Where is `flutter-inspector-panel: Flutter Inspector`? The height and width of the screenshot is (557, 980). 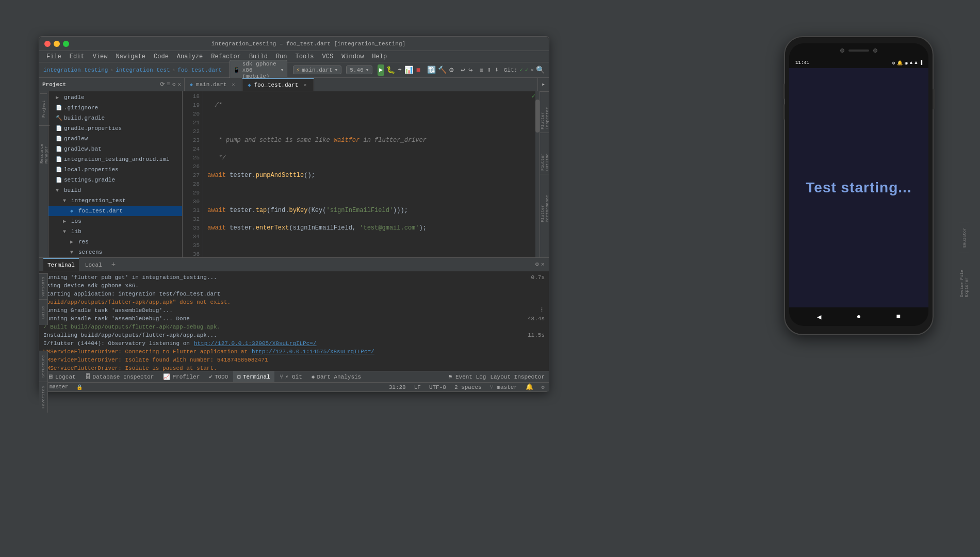 flutter-inspector-panel: Flutter Inspector is located at coordinates (545, 112).